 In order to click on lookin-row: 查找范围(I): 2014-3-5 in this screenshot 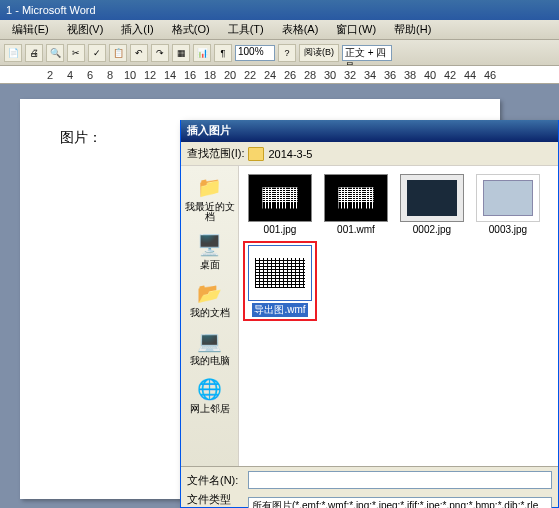, I will do `click(370, 154)`.